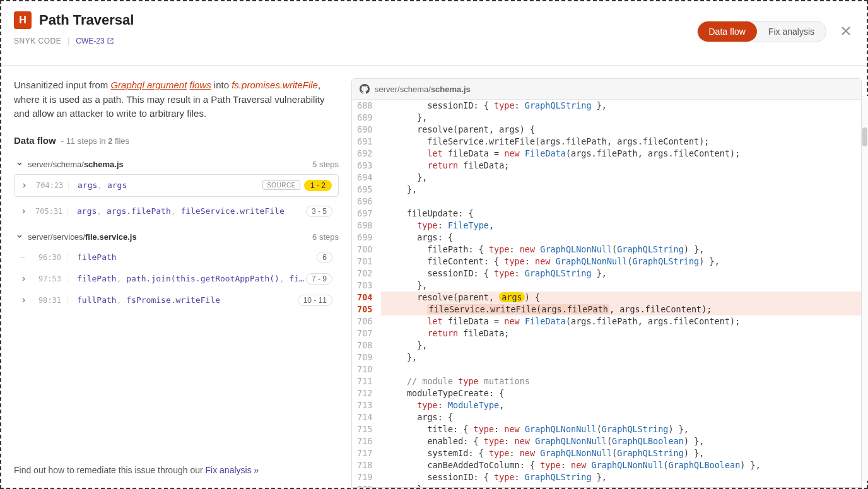  Describe the element at coordinates (192, 211) in the screenshot. I see `step-tokens: args, args.filePath, fileService.writeFi…` at that location.